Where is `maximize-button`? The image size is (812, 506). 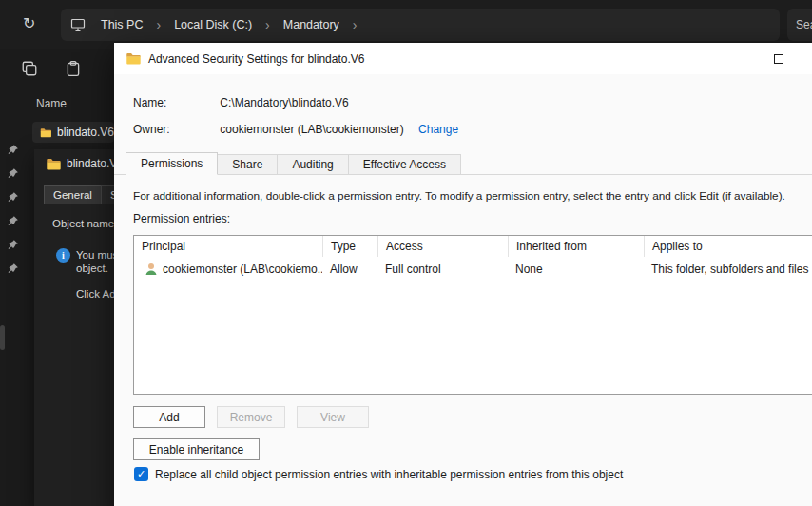
maximize-button is located at coordinates (779, 59).